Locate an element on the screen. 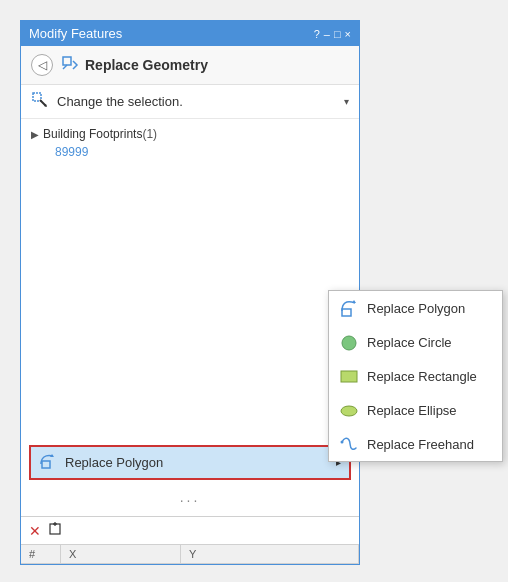 The width and height of the screenshot is (508, 582). close-button: × is located at coordinates (348, 34).